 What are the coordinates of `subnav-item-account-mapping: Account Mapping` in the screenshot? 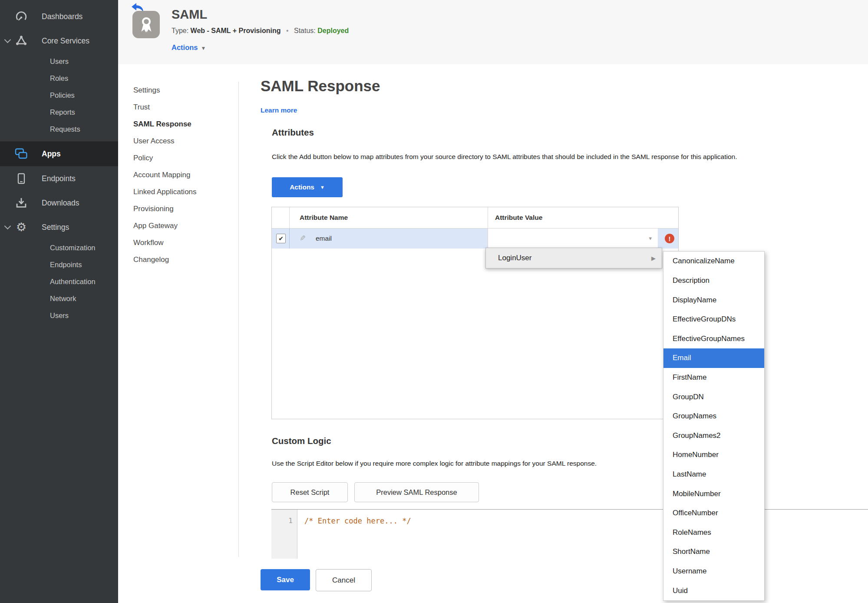 It's located at (184, 175).